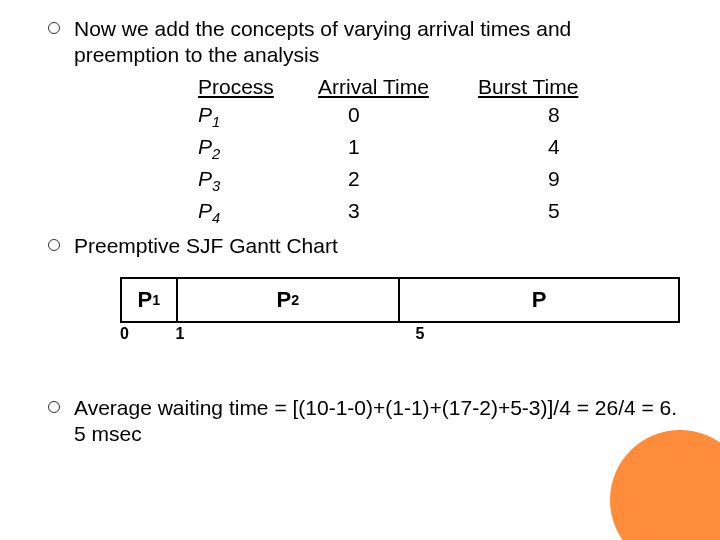  Describe the element at coordinates (400, 311) in the screenshot. I see `gantt-chart: P1P2P 015` at that location.